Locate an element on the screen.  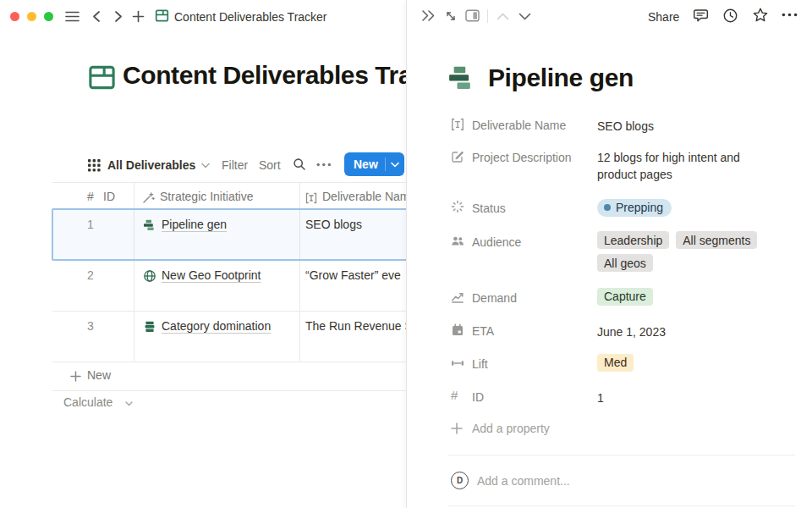
column-header-strategic-initiative: Strategic Initiative is located at coordinates (206, 196).